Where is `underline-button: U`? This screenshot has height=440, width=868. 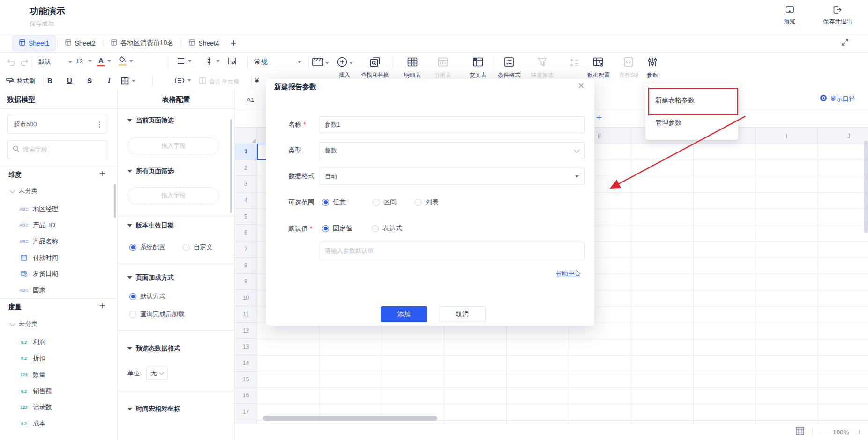
underline-button: U is located at coordinates (69, 81).